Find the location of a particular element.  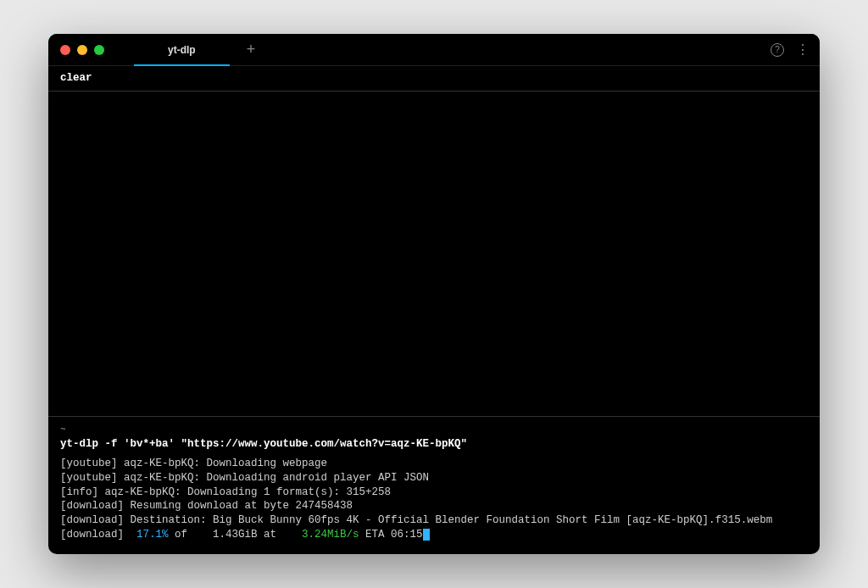

progress-percent: 17.1% is located at coordinates (153, 535).